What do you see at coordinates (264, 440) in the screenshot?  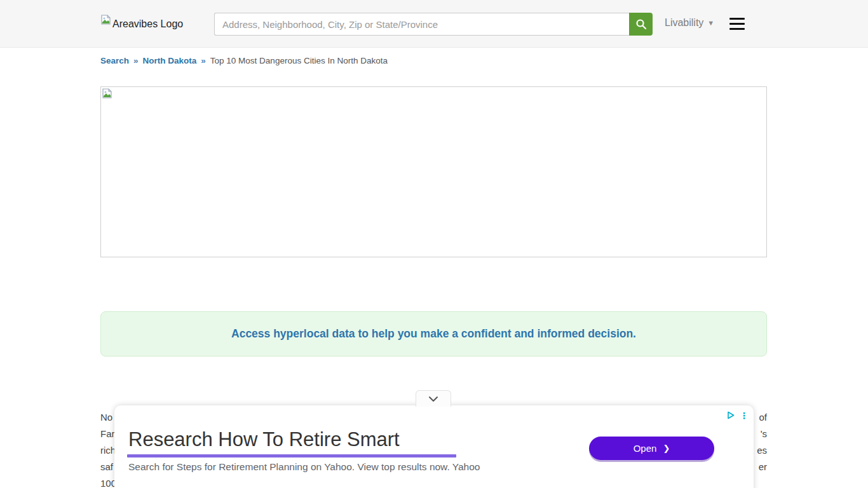 I see `ad-title-link: Research How To Retire Smart` at bounding box center [264, 440].